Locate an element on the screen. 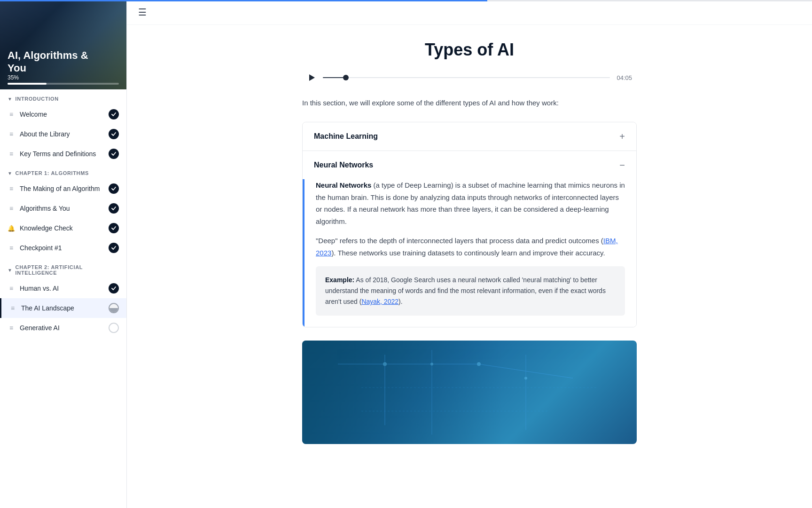 The height and width of the screenshot is (508, 812). accordion-title-machine-learning: Machine Learning is located at coordinates (346, 136).